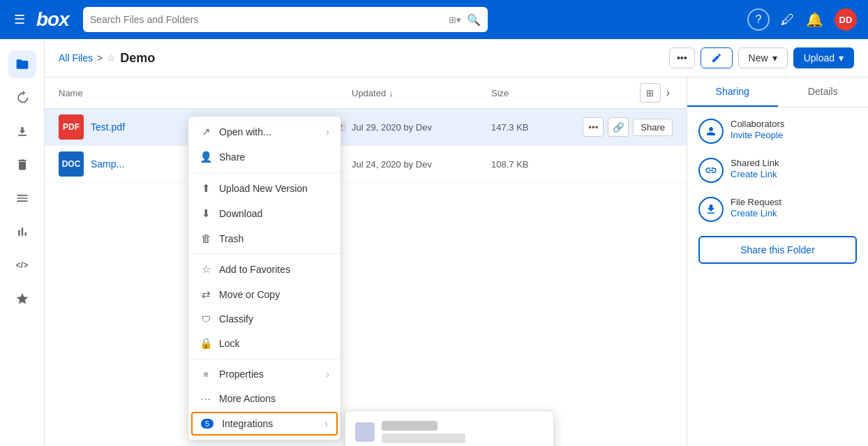 Image resolution: width=868 pixels, height=446 pixels. Describe the element at coordinates (846, 20) in the screenshot. I see `avatar: DD` at that location.